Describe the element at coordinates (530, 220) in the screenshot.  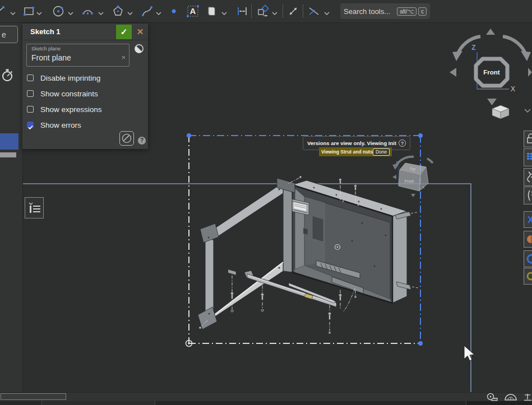
I see `svg-text: X` at that location.